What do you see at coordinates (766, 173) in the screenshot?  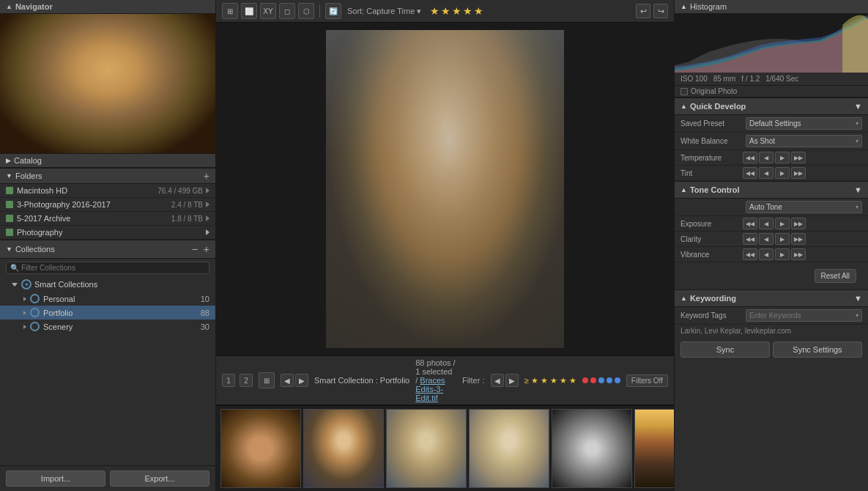 I see `tint-dec-small: ◀` at bounding box center [766, 173].